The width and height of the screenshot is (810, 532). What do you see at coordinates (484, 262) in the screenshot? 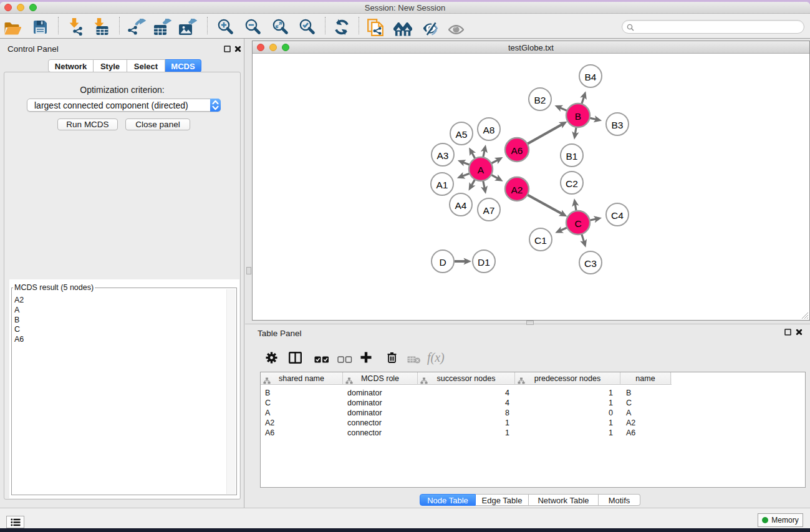
I see `svg-text: D1` at bounding box center [484, 262].